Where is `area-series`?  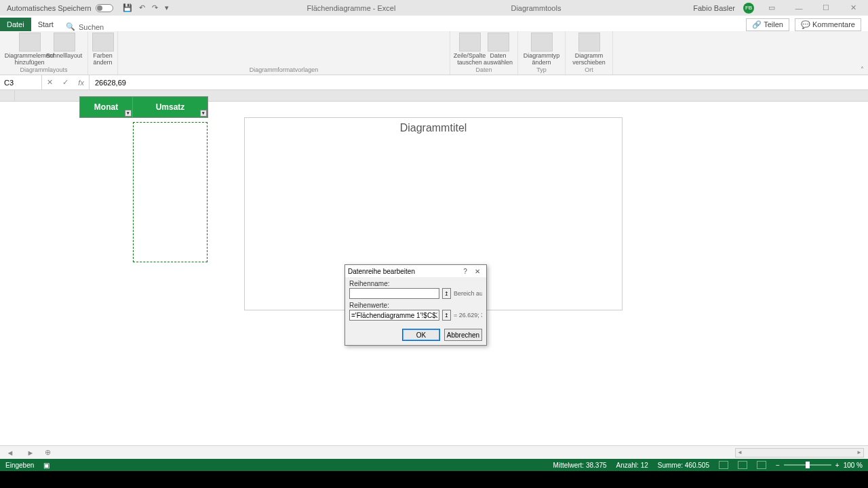
area-series is located at coordinates (443, 206).